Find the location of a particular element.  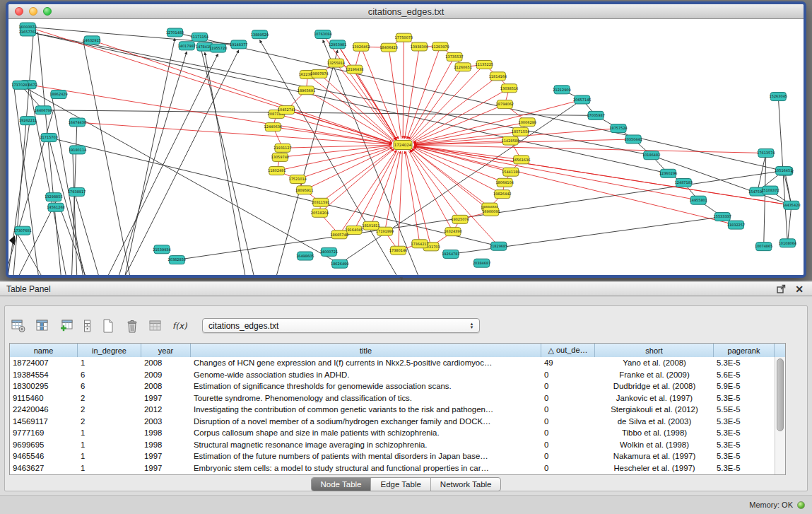

graph-node: 11802491 is located at coordinates (277, 171).